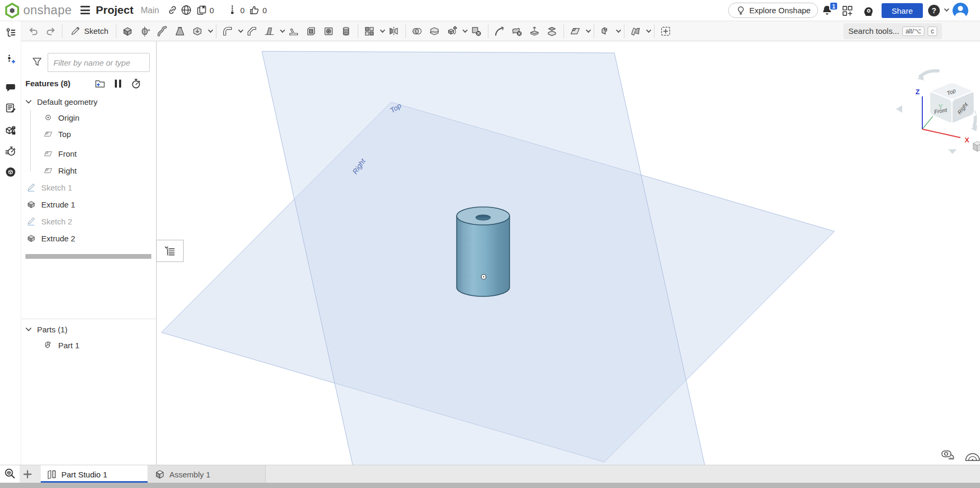 This screenshot has width=980, height=488. What do you see at coordinates (465, 31) in the screenshot?
I see `transform-menu-caret` at bounding box center [465, 31].